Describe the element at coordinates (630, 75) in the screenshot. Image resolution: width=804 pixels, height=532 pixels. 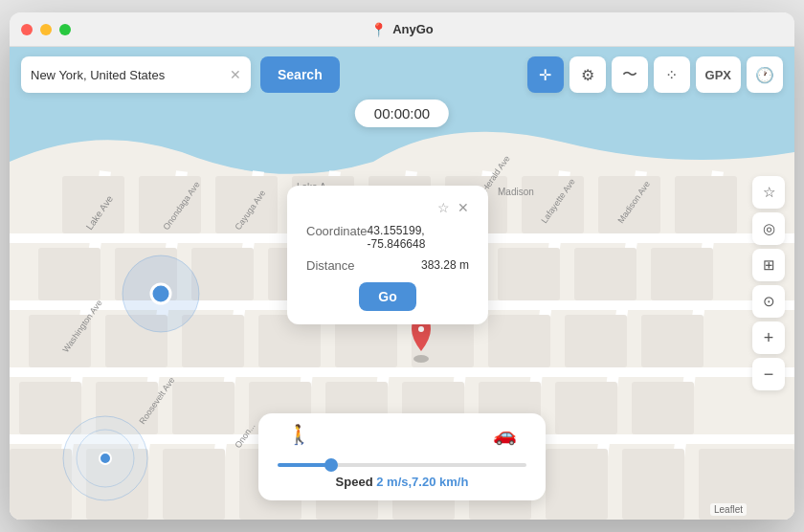
I see `wave-icon: 〜` at that location.